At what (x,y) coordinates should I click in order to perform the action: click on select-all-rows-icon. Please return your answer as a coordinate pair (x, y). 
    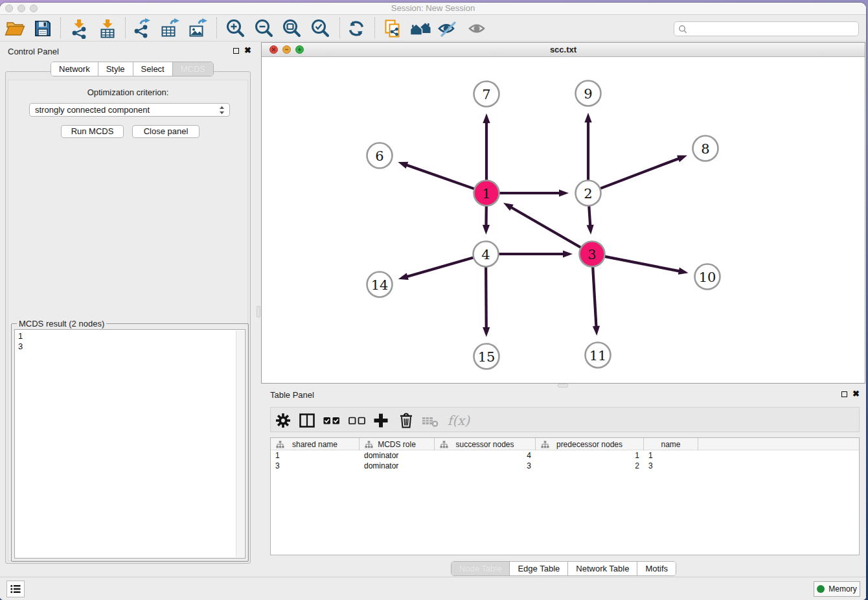
    Looking at the image, I should click on (332, 421).